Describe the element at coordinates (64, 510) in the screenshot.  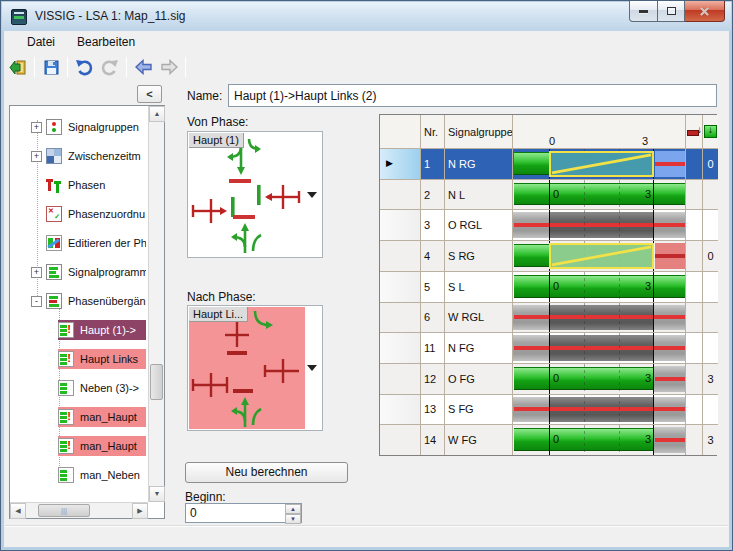
I see `tree-hscroll-thumb: |||` at that location.